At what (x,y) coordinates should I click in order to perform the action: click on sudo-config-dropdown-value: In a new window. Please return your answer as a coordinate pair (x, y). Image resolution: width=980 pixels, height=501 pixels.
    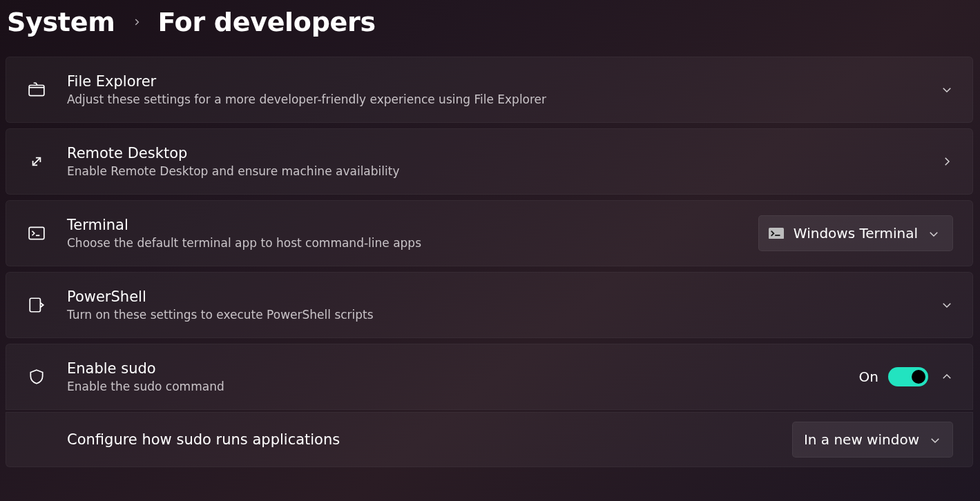
    Looking at the image, I should click on (862, 440).